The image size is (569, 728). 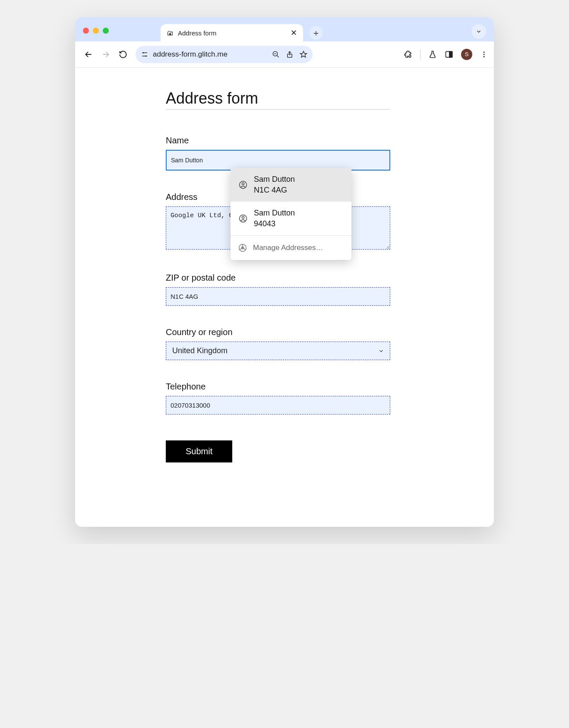 I want to click on telephone-input, so click(x=278, y=405).